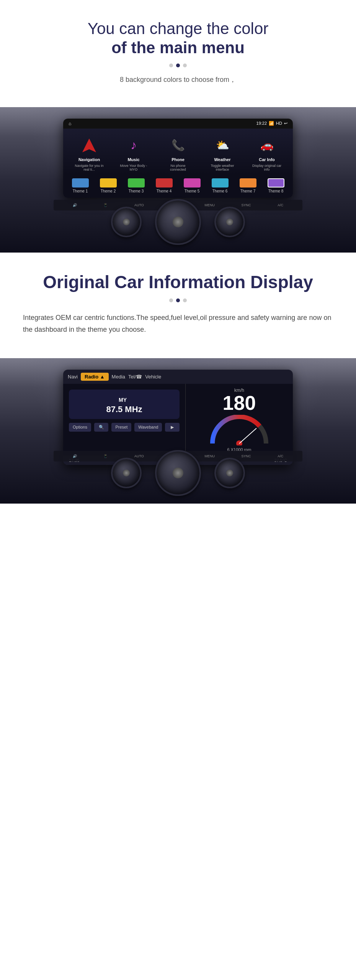  Describe the element at coordinates (124, 400) in the screenshot. I see `radio-station: MY` at that location.